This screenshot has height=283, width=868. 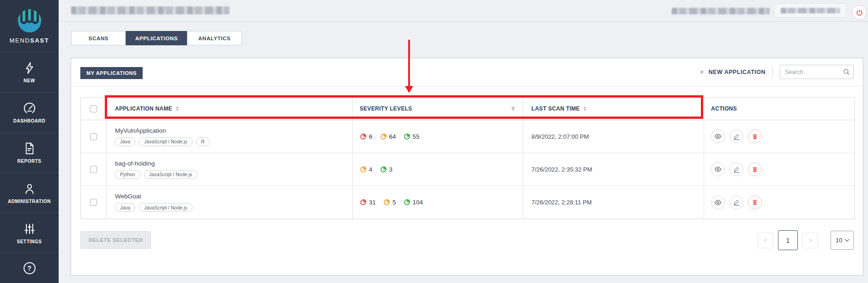 What do you see at coordinates (412, 137) in the screenshot?
I see `severity-low: 55` at bounding box center [412, 137].